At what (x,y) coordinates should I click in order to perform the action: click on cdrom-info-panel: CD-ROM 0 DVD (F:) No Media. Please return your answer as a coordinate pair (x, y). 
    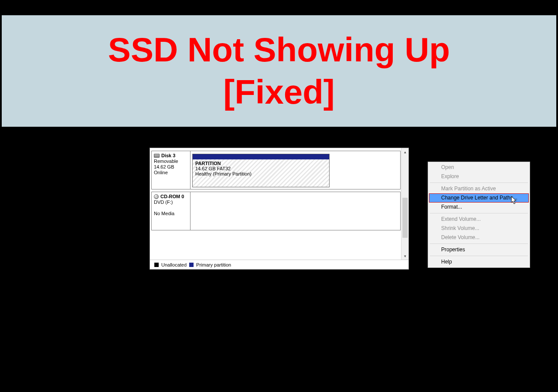
    Looking at the image, I should click on (171, 211).